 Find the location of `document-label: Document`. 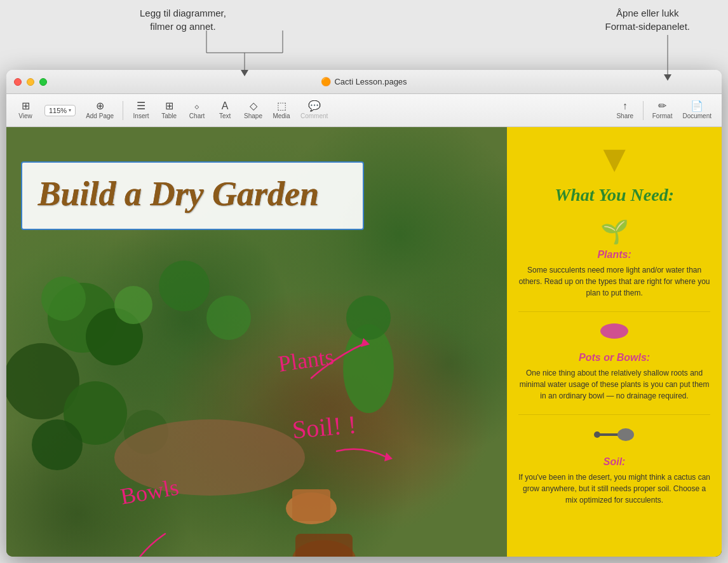

document-label: Document is located at coordinates (697, 116).